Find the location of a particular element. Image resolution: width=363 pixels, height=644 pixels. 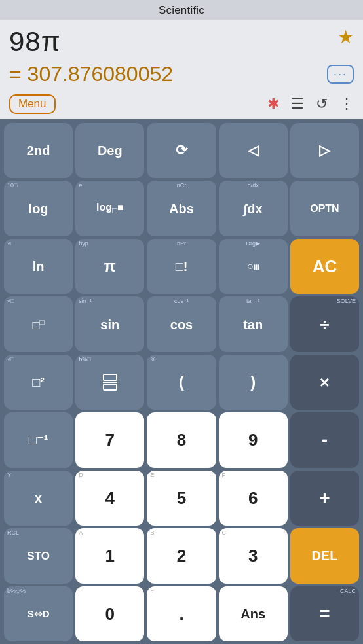

app-title: Scientific is located at coordinates (182, 10).